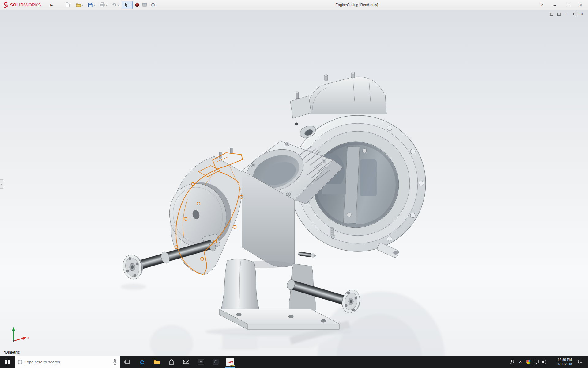 The width and height of the screenshot is (588, 368). I want to click on show-desktop-button, so click(587, 362).